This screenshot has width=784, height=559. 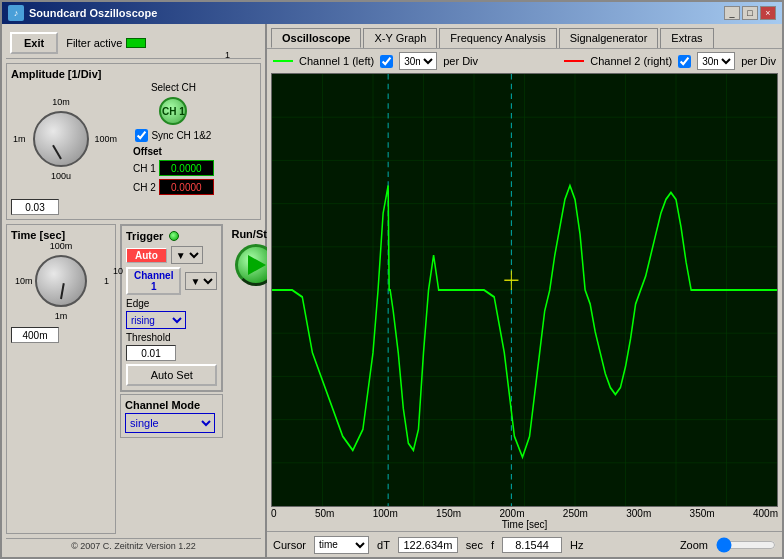 What do you see at coordinates (187, 255) in the screenshot?
I see `trigger-mode-select: ▼` at bounding box center [187, 255].